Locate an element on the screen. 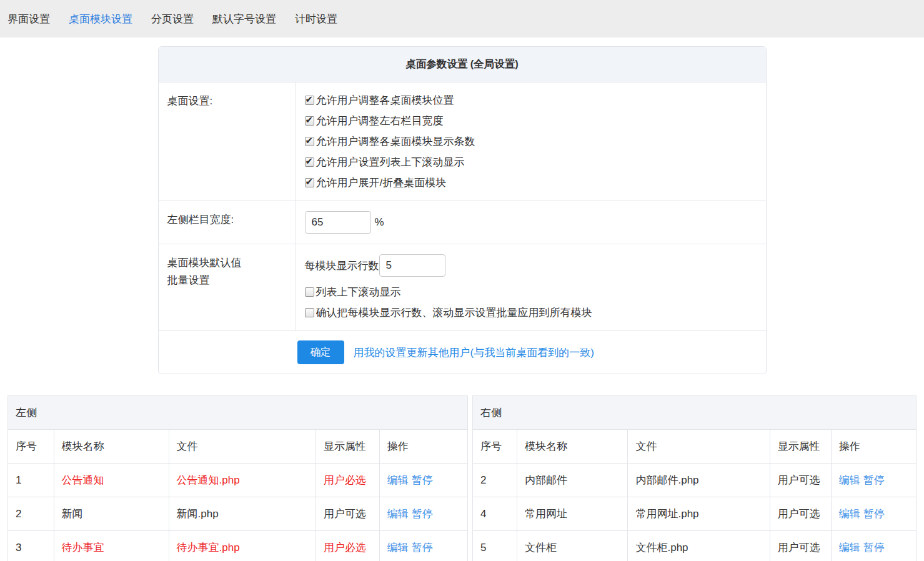 The width and height of the screenshot is (924, 561). desktop-settings-label: 桌面设置: is located at coordinates (227, 141).